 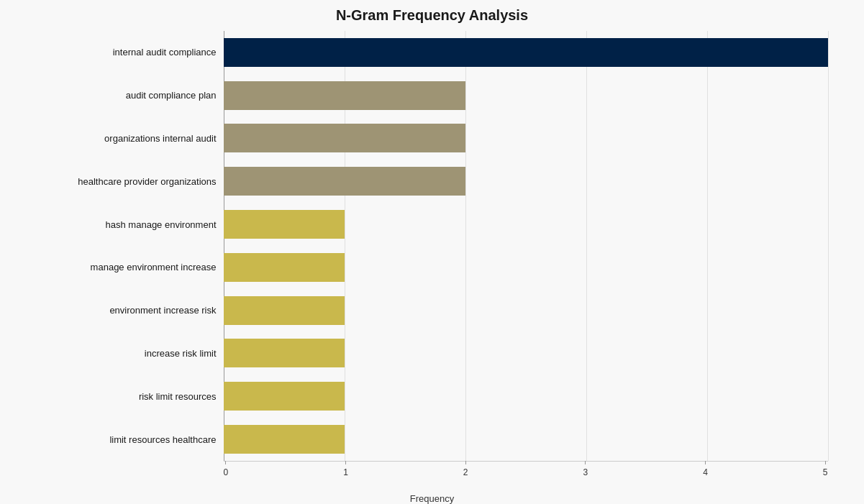 What do you see at coordinates (586, 482) in the screenshot?
I see `x-tick: 3` at bounding box center [586, 482].